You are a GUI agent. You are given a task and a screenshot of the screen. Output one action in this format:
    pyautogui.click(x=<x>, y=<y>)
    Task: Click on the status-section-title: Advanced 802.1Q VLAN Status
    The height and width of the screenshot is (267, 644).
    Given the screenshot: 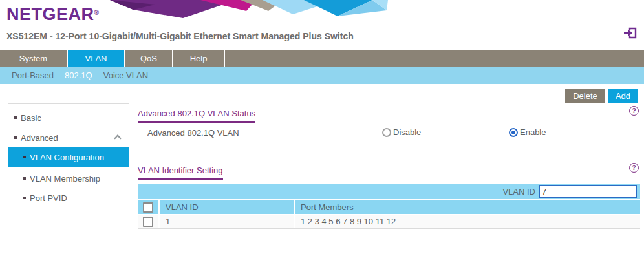 What is the action you would take?
    pyautogui.click(x=197, y=116)
    